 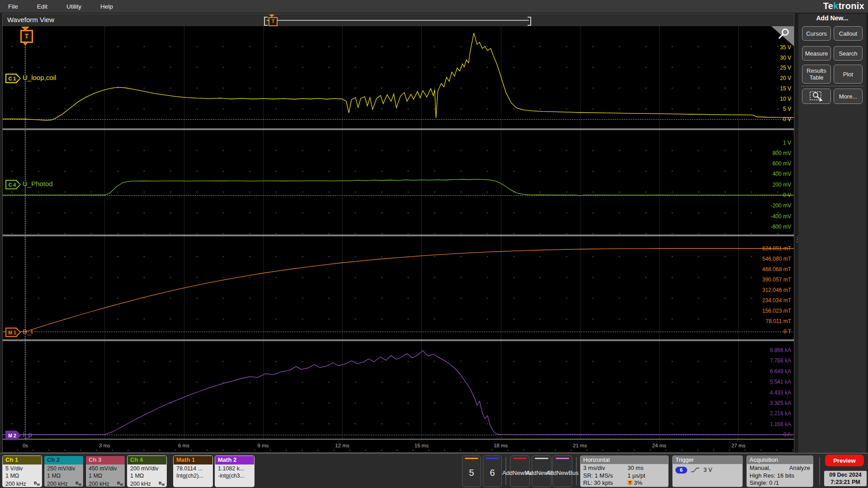 I want to click on channel-setting-text: 450 mV/div, so click(x=103, y=469).